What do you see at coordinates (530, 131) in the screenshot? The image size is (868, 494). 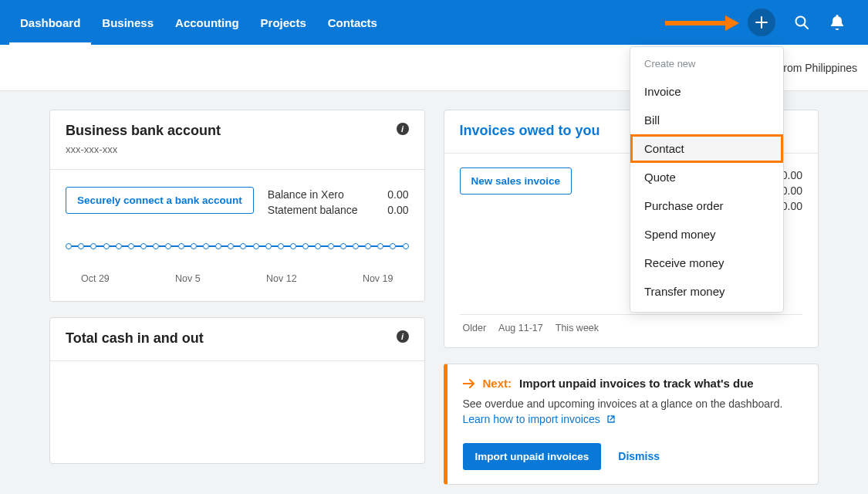 I see `invoices-card-title: Invoices owed to you` at bounding box center [530, 131].